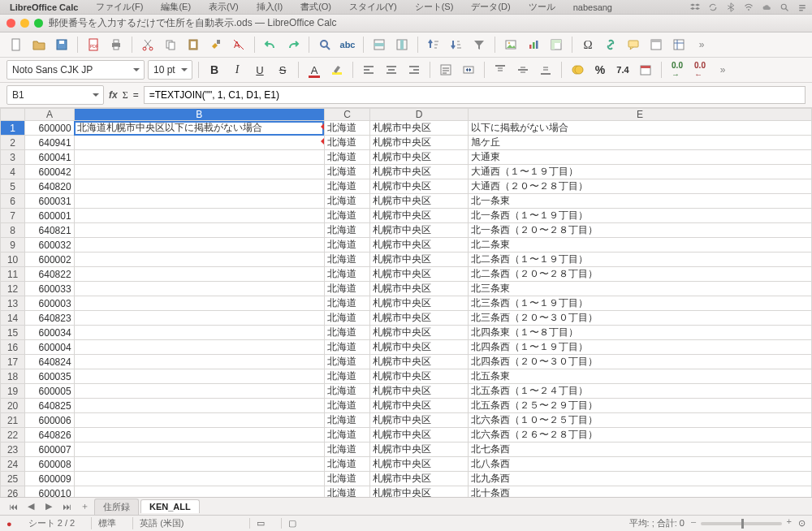  I want to click on spellcheck-button: abc, so click(348, 45).